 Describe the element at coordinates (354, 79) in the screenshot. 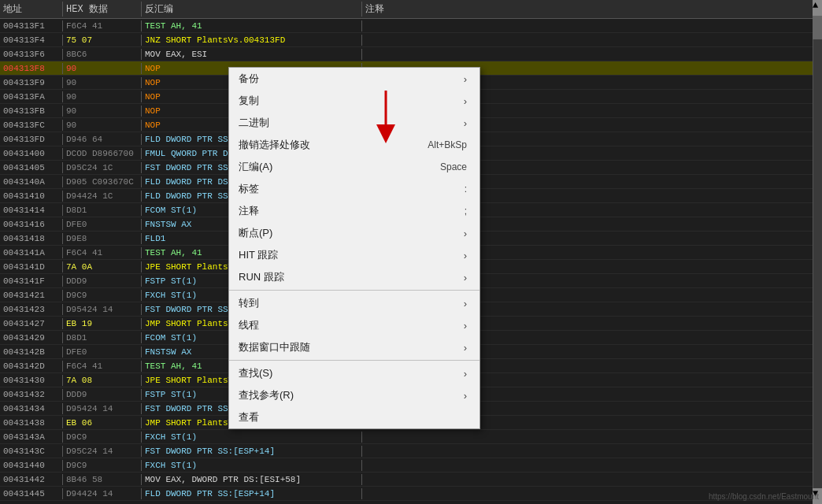

I see `menu-item-0: 备份›` at that location.